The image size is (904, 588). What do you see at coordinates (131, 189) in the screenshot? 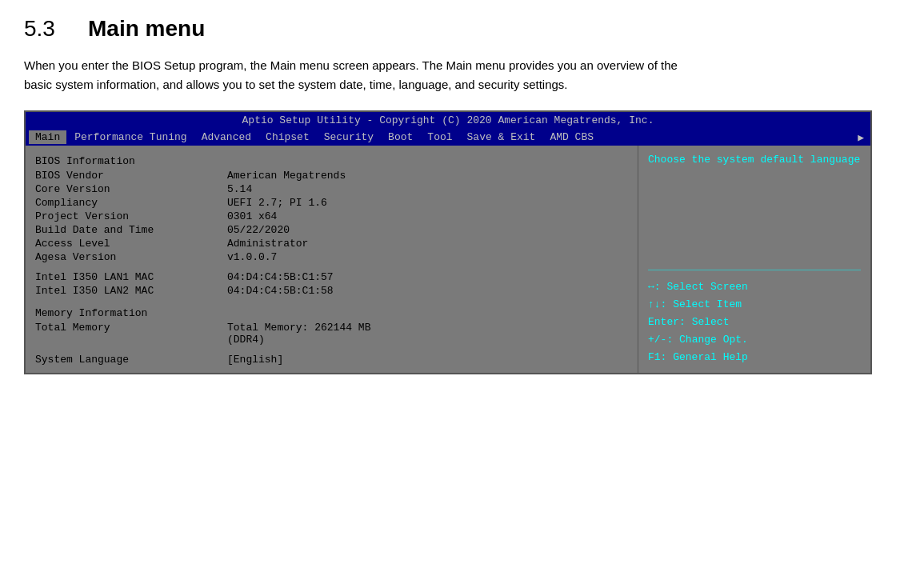
I see `row-label: Core Version` at bounding box center [131, 189].